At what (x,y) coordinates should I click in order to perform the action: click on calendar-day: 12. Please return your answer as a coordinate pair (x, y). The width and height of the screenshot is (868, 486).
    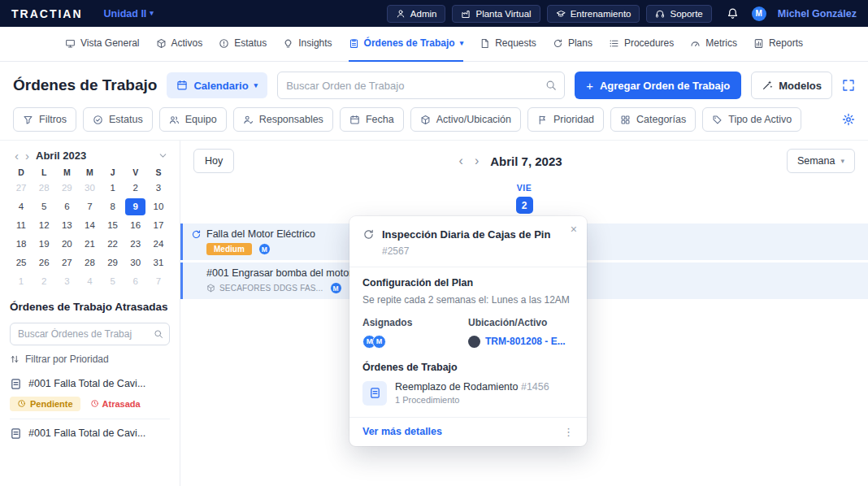
    Looking at the image, I should click on (44, 226).